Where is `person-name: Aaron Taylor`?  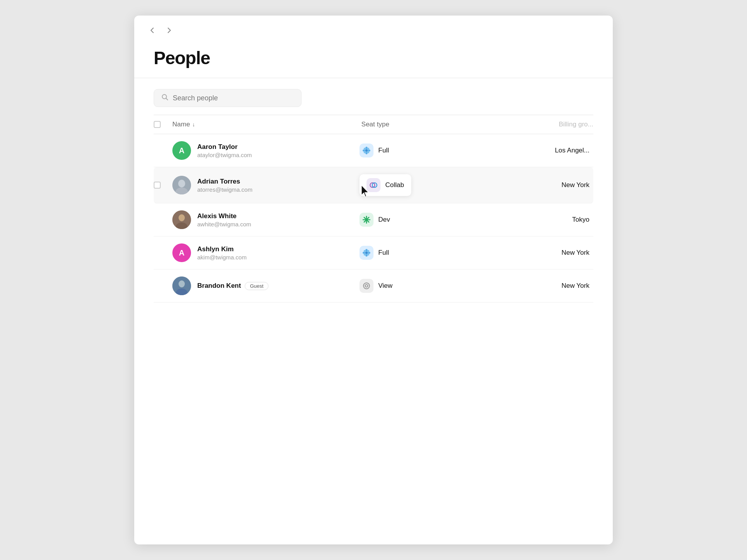 person-name: Aaron Taylor is located at coordinates (224, 147).